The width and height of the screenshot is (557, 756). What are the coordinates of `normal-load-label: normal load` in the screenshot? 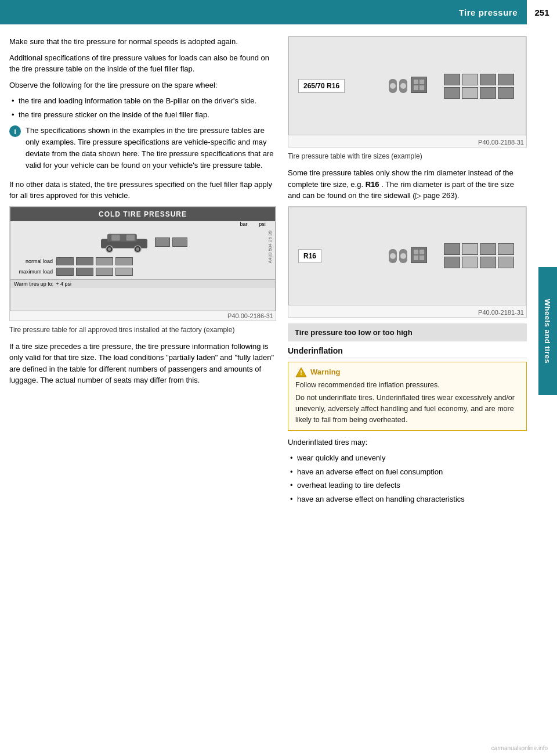 It's located at (34, 261).